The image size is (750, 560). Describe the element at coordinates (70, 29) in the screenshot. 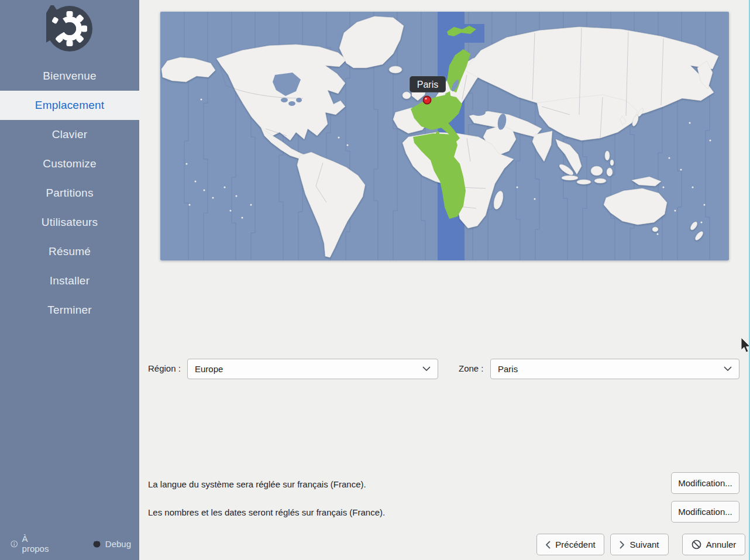

I see `kubuntu-logo` at that location.